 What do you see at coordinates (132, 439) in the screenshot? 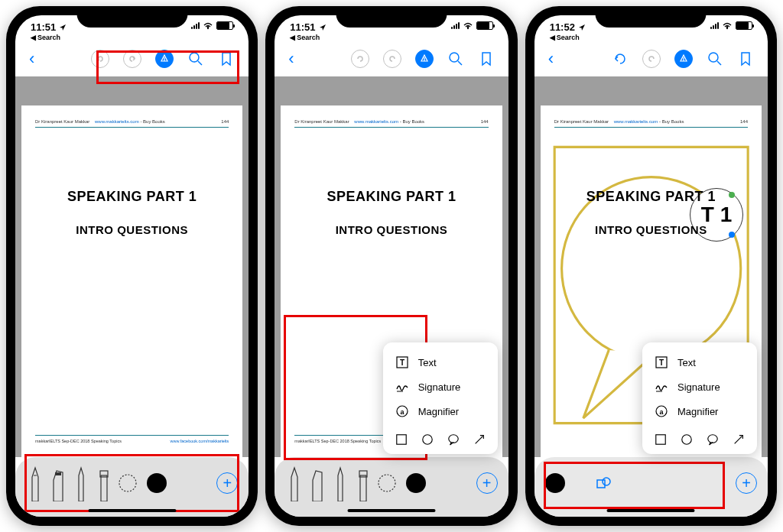
I see `page-footer: makkarIELTS Sep-DEC 2018 Speaking Topics…` at bounding box center [132, 439].